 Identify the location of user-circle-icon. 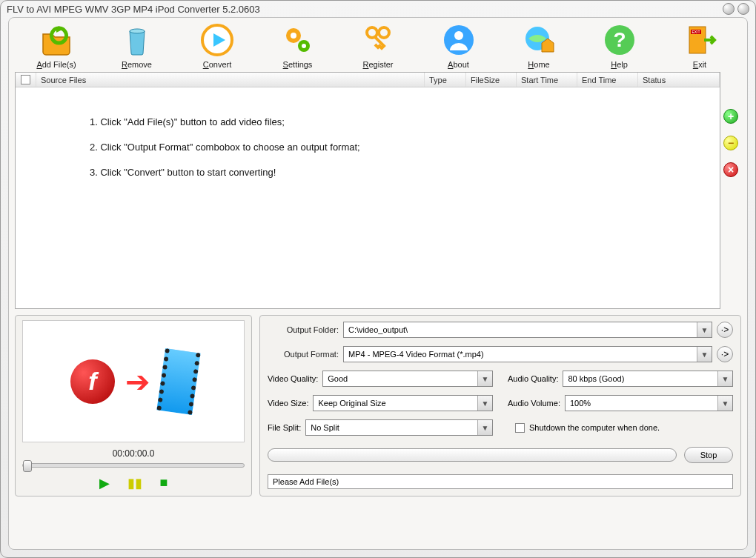
(459, 40).